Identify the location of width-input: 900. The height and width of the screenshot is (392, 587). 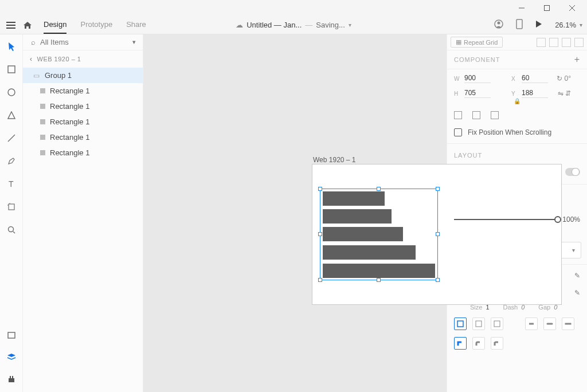
(478, 79).